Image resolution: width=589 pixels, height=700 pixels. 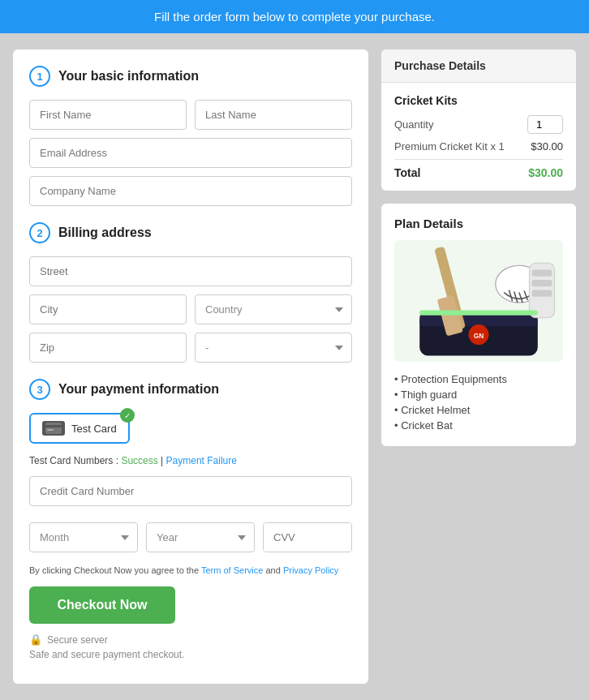 What do you see at coordinates (232, 570) in the screenshot?
I see `tos-link: Term of Service` at bounding box center [232, 570].